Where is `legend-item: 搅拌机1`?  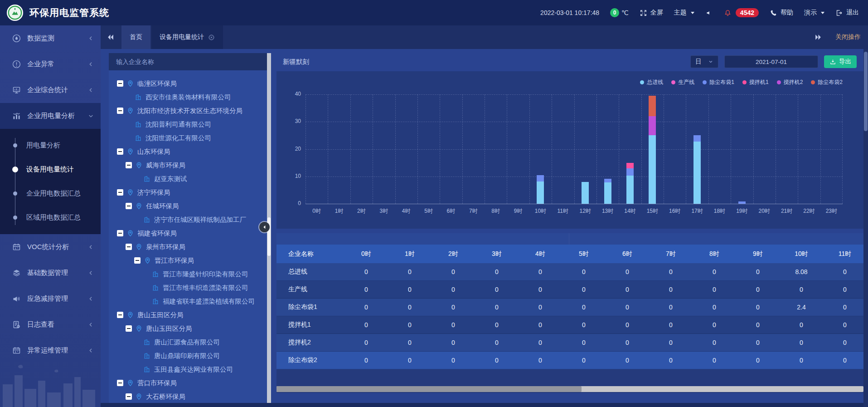
legend-item: 搅拌机1 is located at coordinates (756, 83).